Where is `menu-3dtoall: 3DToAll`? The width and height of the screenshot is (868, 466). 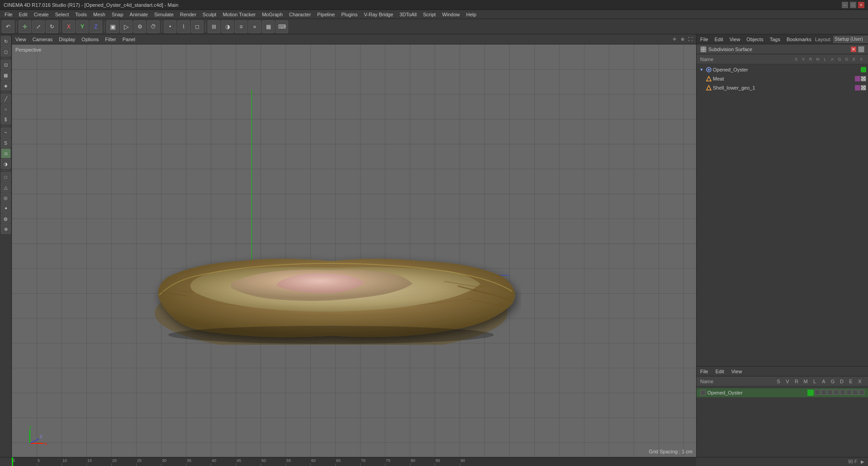
menu-3dtoall: 3DToAll is located at coordinates (408, 14).